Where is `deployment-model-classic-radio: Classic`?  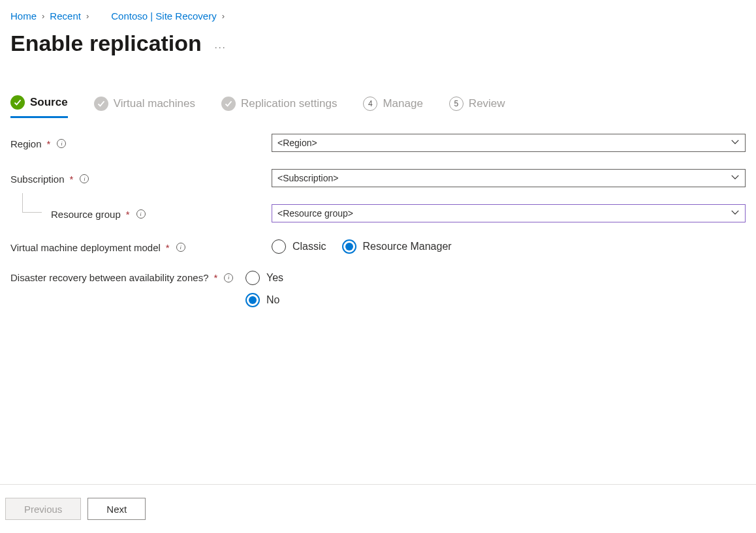 deployment-model-classic-radio: Classic is located at coordinates (299, 247).